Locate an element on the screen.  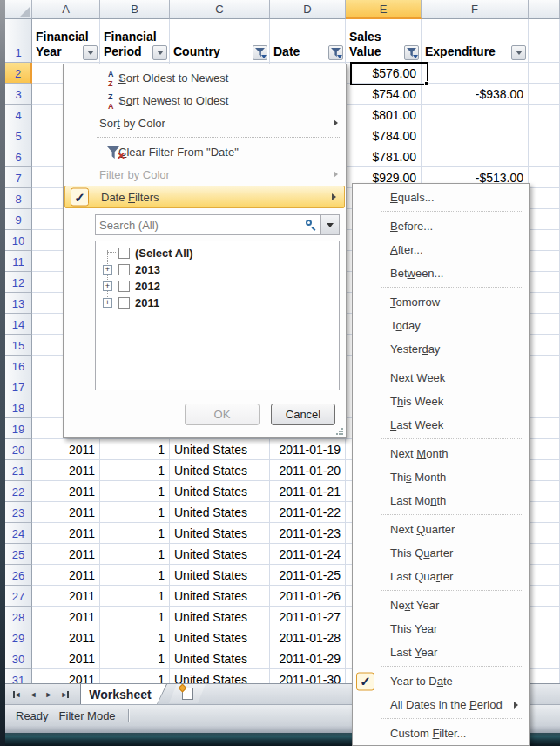
cell-E3: $754.00 is located at coordinates (383, 94).